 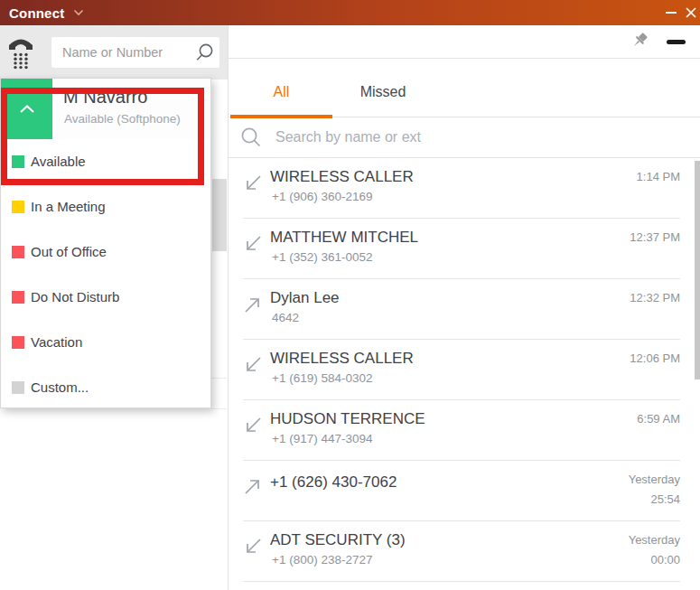 I want to click on caller-name: +1 (626) 430-7062, so click(x=333, y=482).